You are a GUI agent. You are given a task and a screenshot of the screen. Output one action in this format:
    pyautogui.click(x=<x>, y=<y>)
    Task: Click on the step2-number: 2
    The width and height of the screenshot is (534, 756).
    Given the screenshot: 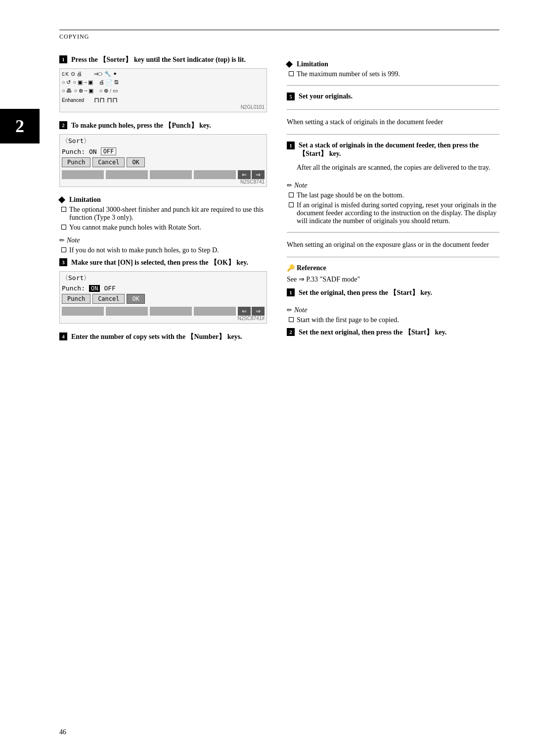 What is the action you would take?
    pyautogui.click(x=63, y=125)
    